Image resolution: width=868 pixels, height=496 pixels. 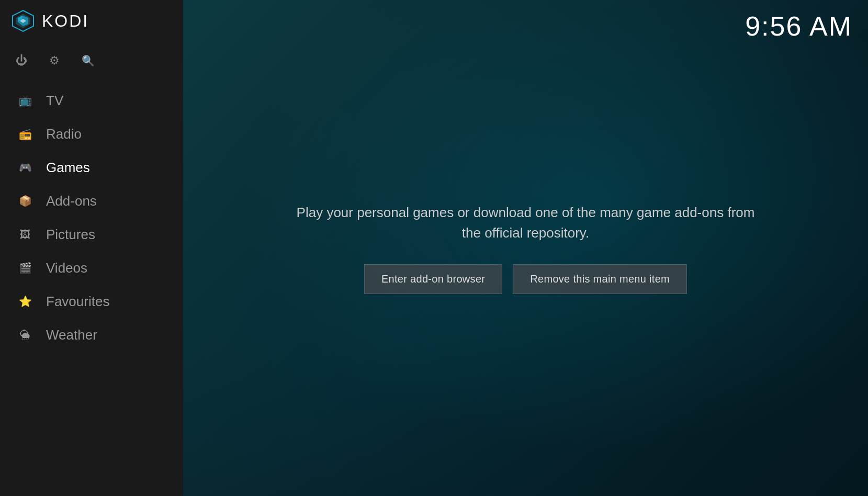 What do you see at coordinates (21, 60) in the screenshot?
I see `power-icon` at bounding box center [21, 60].